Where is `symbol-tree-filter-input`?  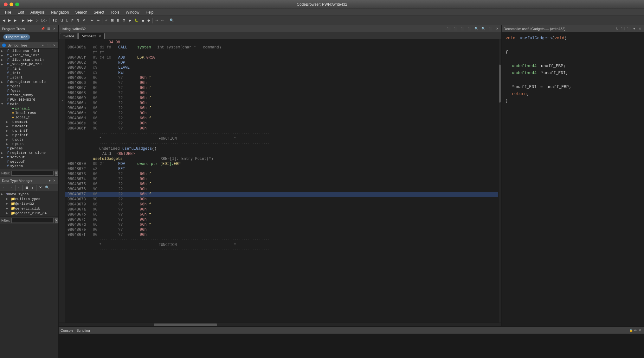 symbol-tree-filter-input is located at coordinates (32, 173).